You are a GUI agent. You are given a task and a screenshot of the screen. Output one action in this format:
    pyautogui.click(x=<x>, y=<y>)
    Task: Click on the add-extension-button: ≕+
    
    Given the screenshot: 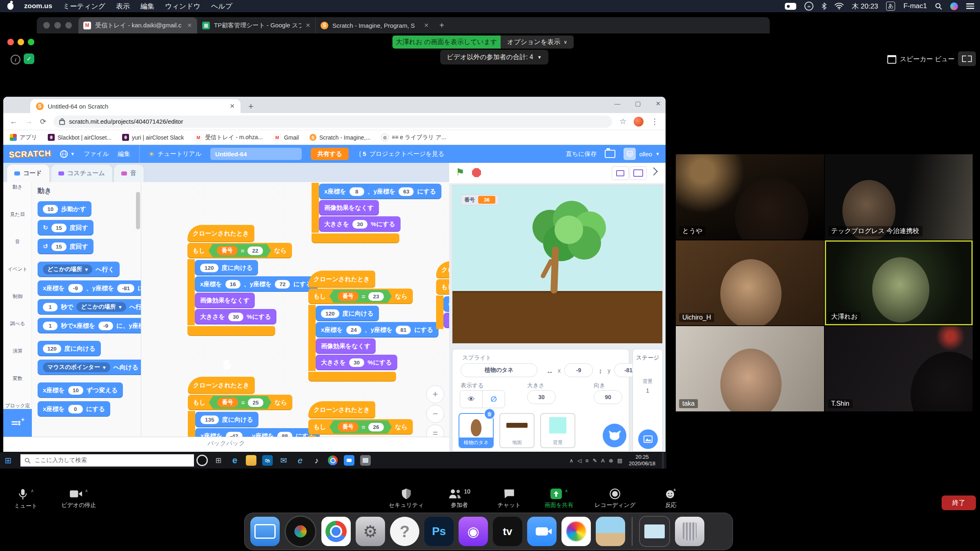 What is the action you would take?
    pyautogui.click(x=18, y=423)
    